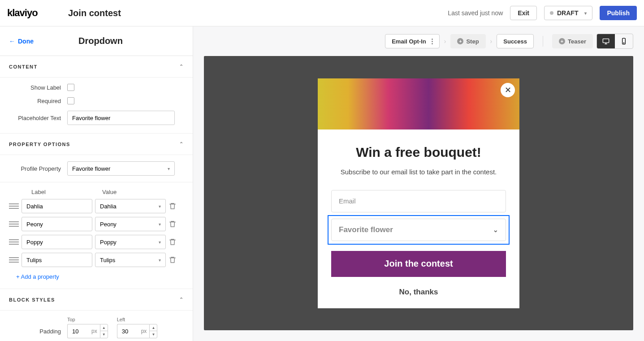  What do you see at coordinates (78, 331) in the screenshot?
I see `padding-top-input` at bounding box center [78, 331].